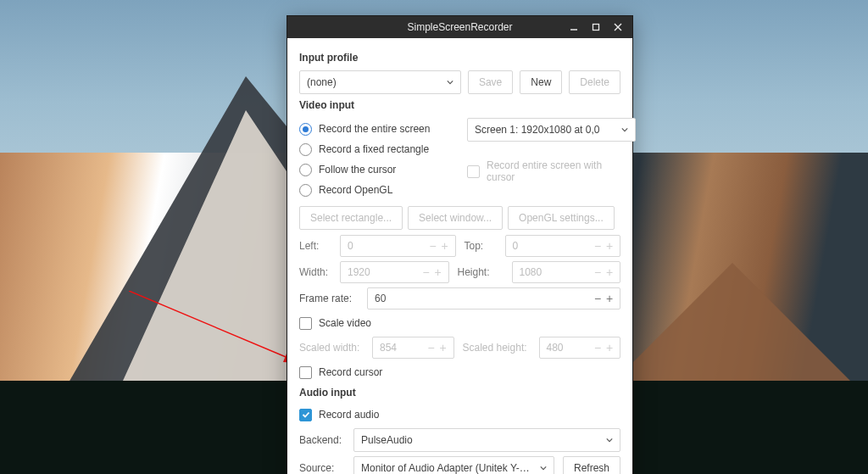  What do you see at coordinates (459, 58) in the screenshot?
I see `input-profile-heading: Input profile` at bounding box center [459, 58].